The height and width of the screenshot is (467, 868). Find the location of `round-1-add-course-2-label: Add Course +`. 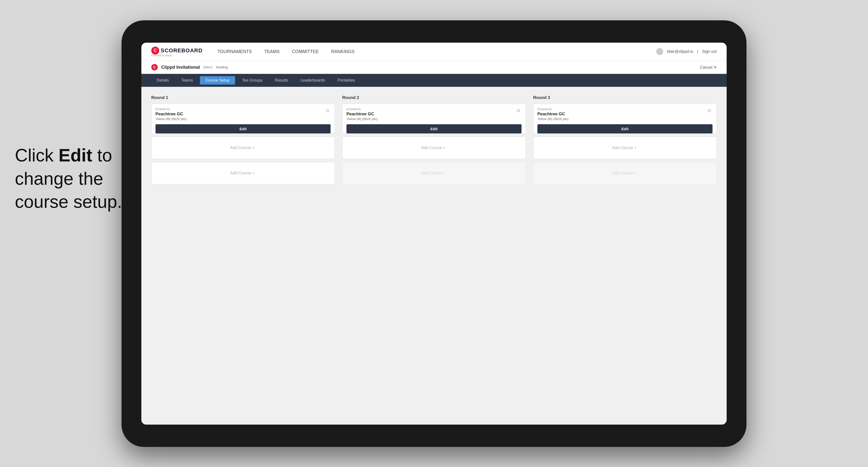

round-1-add-course-2-label: Add Course + is located at coordinates (242, 173).